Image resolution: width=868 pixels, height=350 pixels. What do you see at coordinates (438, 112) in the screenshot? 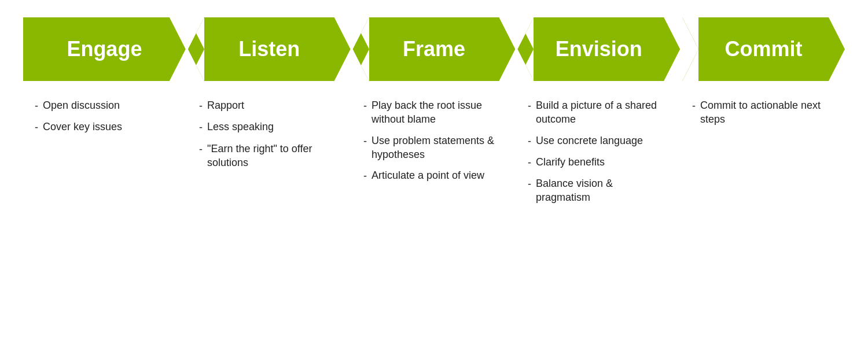
I see `bullet-text: Play back the root issue without blame` at bounding box center [438, 112].